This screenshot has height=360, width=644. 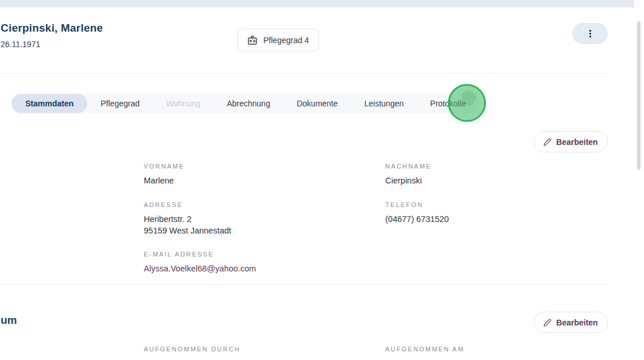 I want to click on field-aufgenommen-durch: AUFGENOMMEN DURCH, so click(x=192, y=352).